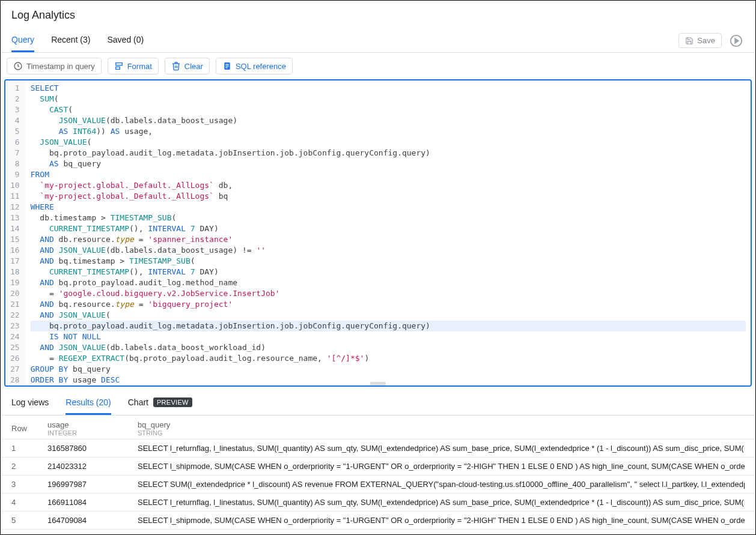  What do you see at coordinates (378, 384) in the screenshot?
I see `resize-handle` at bounding box center [378, 384].